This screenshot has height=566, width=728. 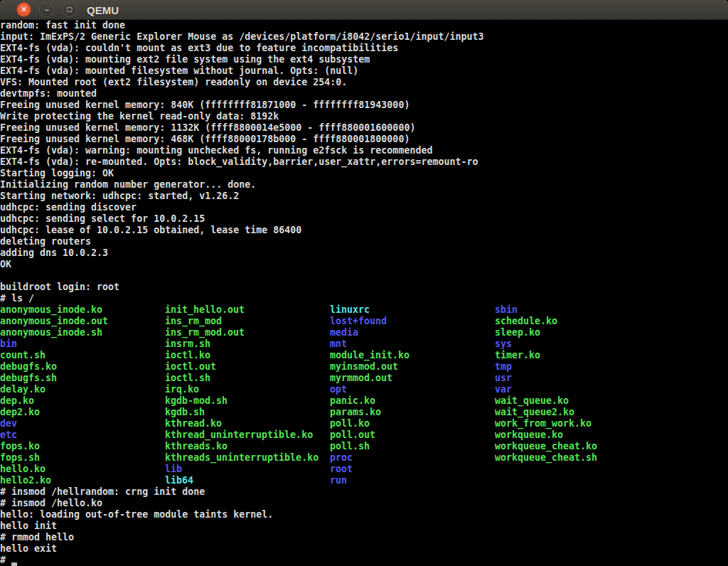 What do you see at coordinates (364, 48) in the screenshot?
I see `log-line: EXT4-fs (vda): couldn't mount as ext3 du…` at bounding box center [364, 48].